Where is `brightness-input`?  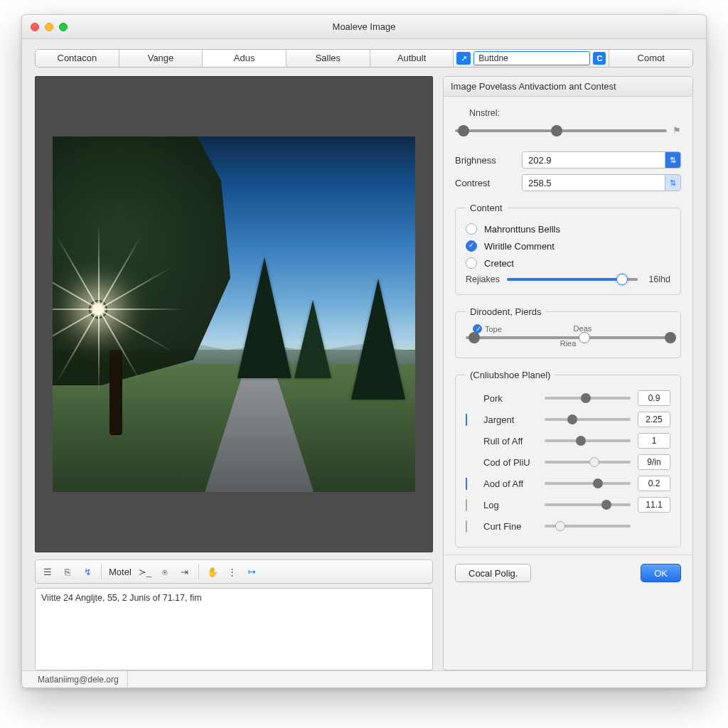 brightness-input is located at coordinates (594, 161).